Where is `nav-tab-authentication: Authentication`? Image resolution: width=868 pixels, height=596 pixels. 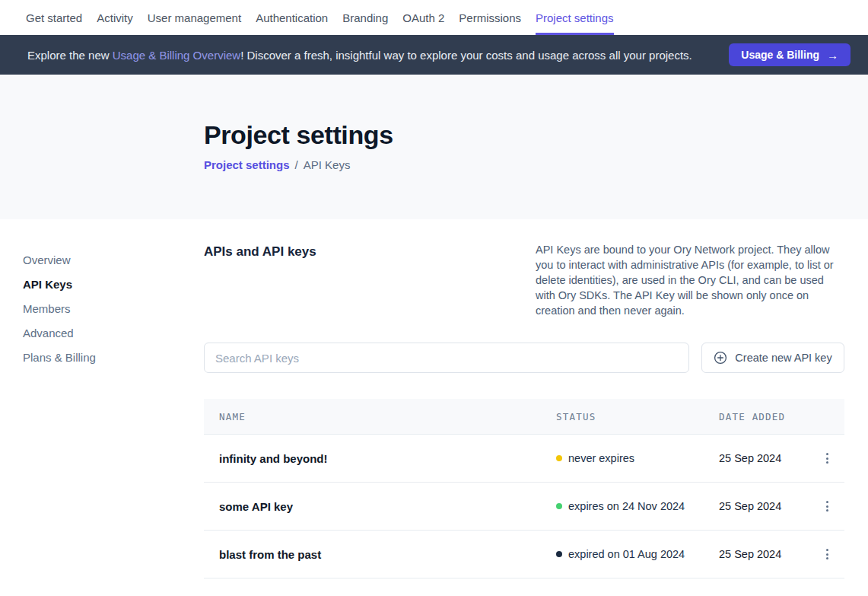
nav-tab-authentication: Authentication is located at coordinates (292, 18).